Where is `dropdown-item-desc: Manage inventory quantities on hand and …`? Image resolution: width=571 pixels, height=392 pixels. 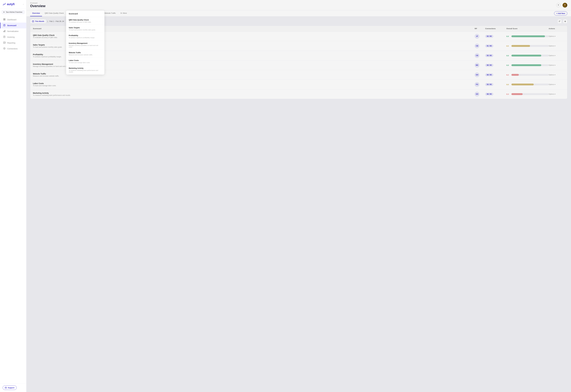 dropdown-item-desc: Manage inventory quantities on hand and … is located at coordinates (85, 46).